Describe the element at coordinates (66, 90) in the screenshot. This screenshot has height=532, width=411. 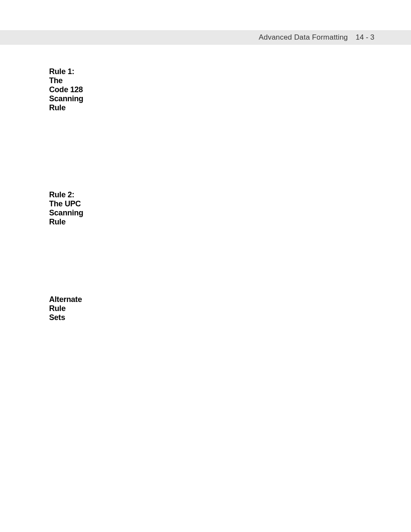
I see `section-heading-rule-1: Rule 1: The Code 128 Scanning Rule` at that location.